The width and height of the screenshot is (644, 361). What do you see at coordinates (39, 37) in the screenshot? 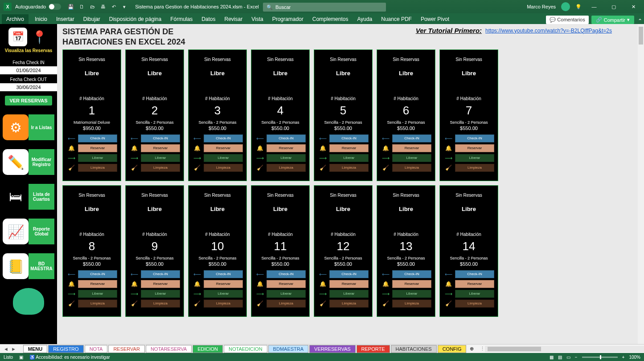
I see `pin-icon: 📍` at bounding box center [39, 37].